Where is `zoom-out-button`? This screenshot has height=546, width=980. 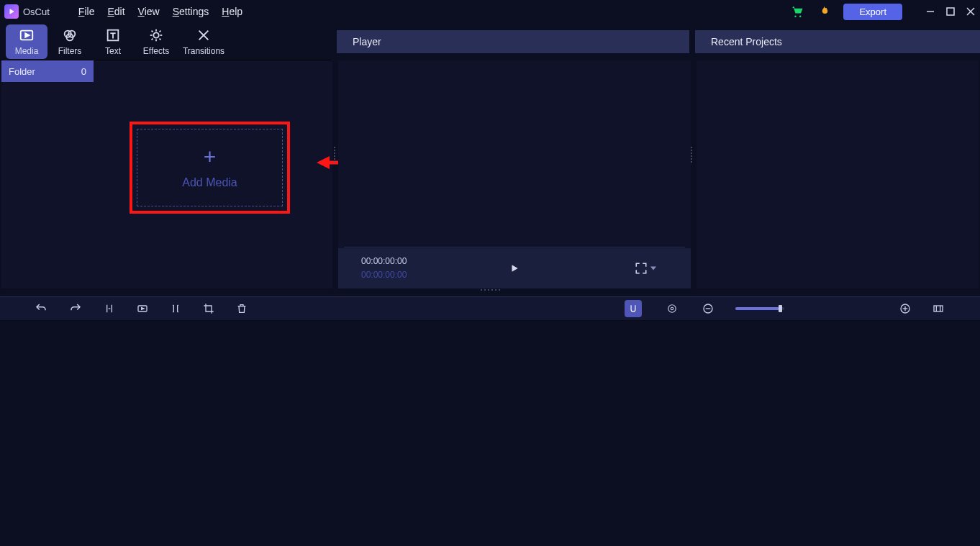
zoom-out-button is located at coordinates (708, 309).